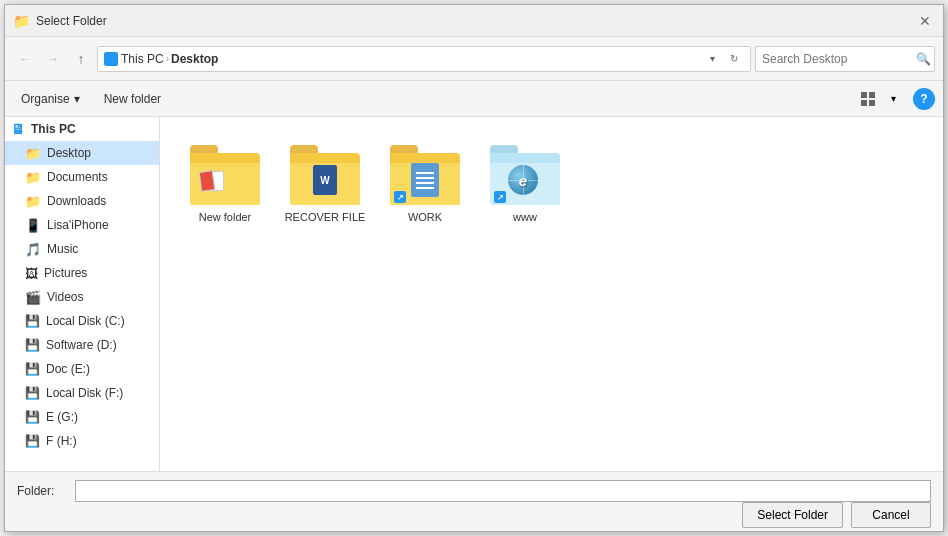  I want to click on sidebar-item-e-drive: 💾 Doc (E:), so click(82, 369).